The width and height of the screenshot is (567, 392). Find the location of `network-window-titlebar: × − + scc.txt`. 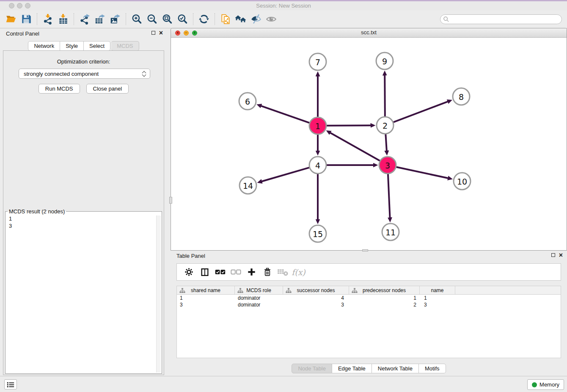

network-window-titlebar: × − + scc.txt is located at coordinates (369, 33).